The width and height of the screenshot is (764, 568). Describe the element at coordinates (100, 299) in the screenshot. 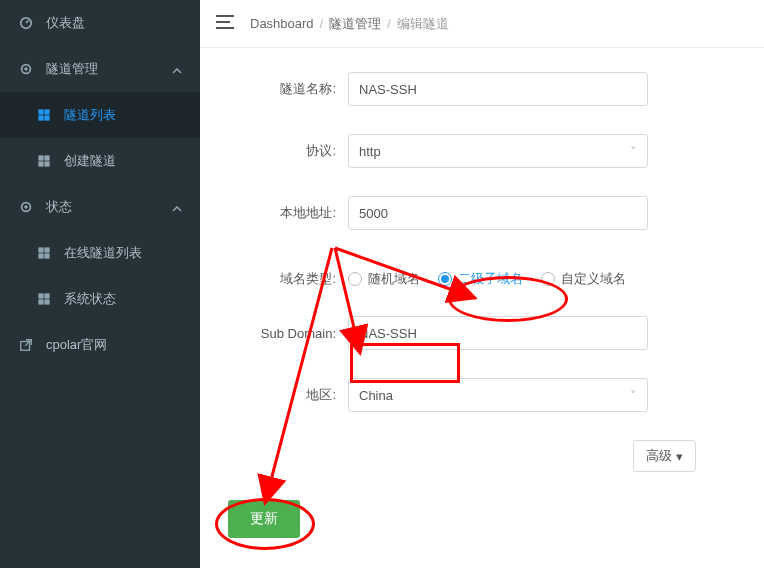

I see `sidebar-item-system-status: 系统状态` at that location.